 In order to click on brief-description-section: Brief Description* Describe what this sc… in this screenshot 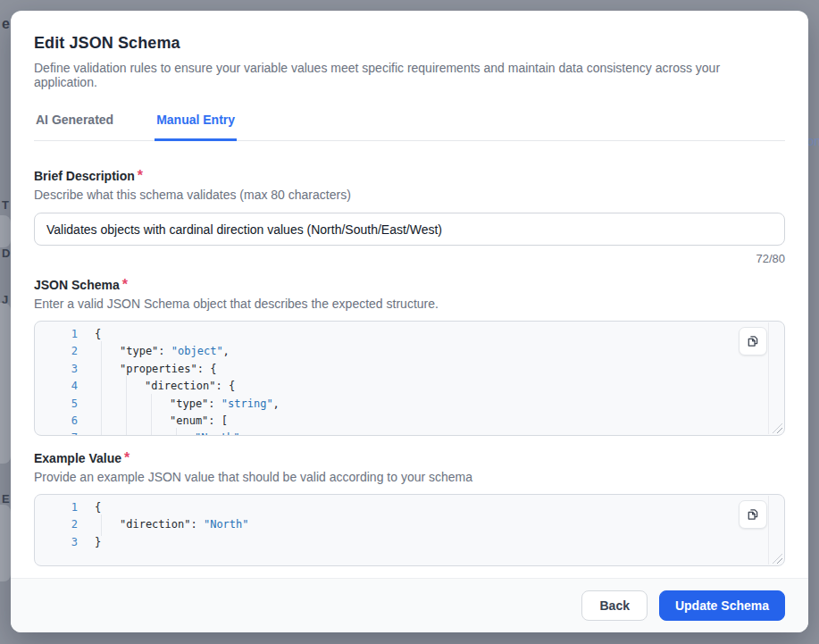, I will do `click(409, 216)`.